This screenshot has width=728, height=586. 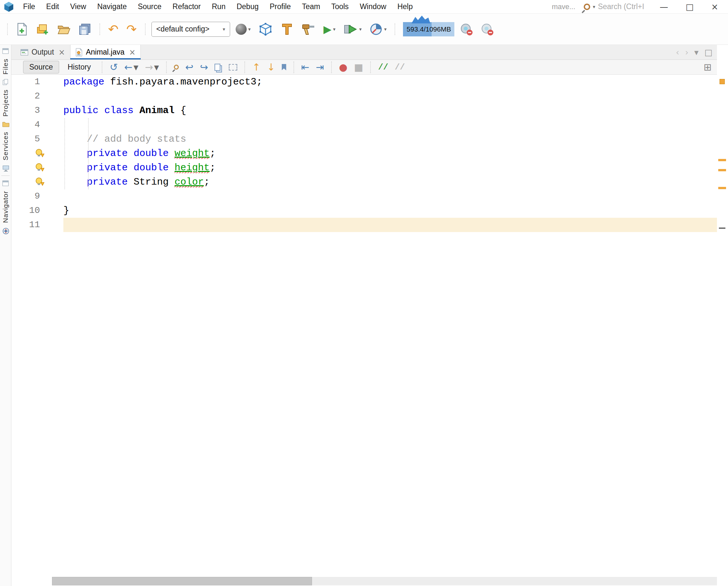 What do you see at coordinates (714, 7) in the screenshot?
I see `close-button: ×` at bounding box center [714, 7].